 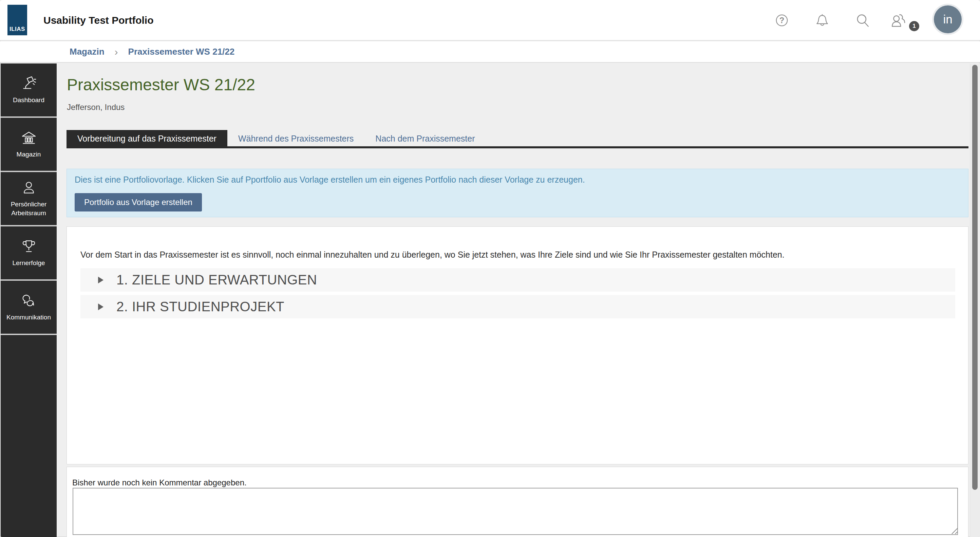 I want to click on help-icon: ?, so click(x=782, y=21).